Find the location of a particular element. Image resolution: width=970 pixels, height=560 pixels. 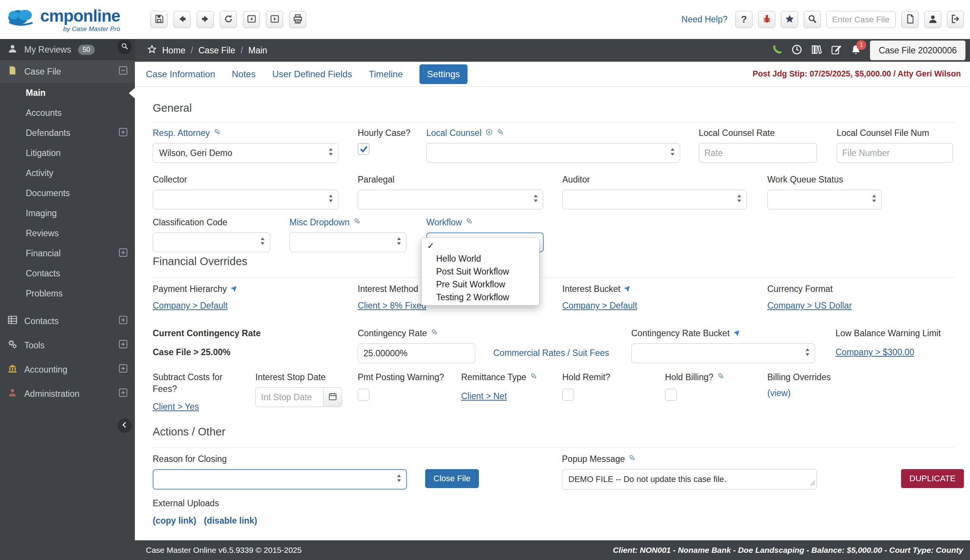

prev-file-button is located at coordinates (252, 20).